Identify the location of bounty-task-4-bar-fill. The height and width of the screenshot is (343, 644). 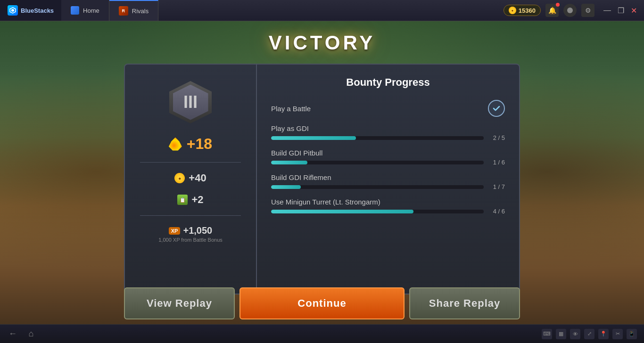
(286, 187).